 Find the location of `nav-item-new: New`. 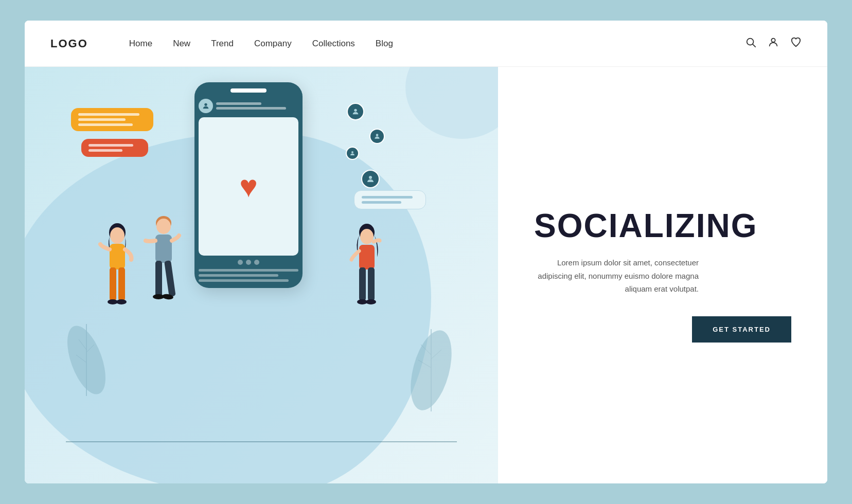

nav-item-new: New is located at coordinates (182, 44).